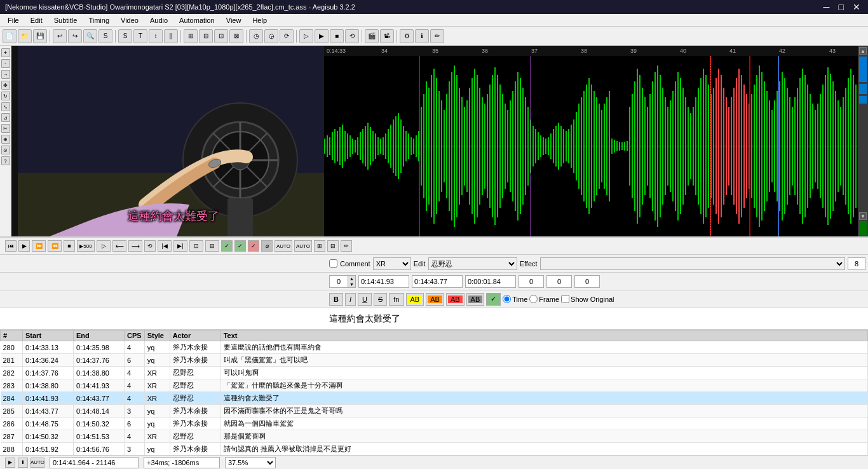  I want to click on waveform-vscrollbar: ▲ ▼, so click(863, 141).